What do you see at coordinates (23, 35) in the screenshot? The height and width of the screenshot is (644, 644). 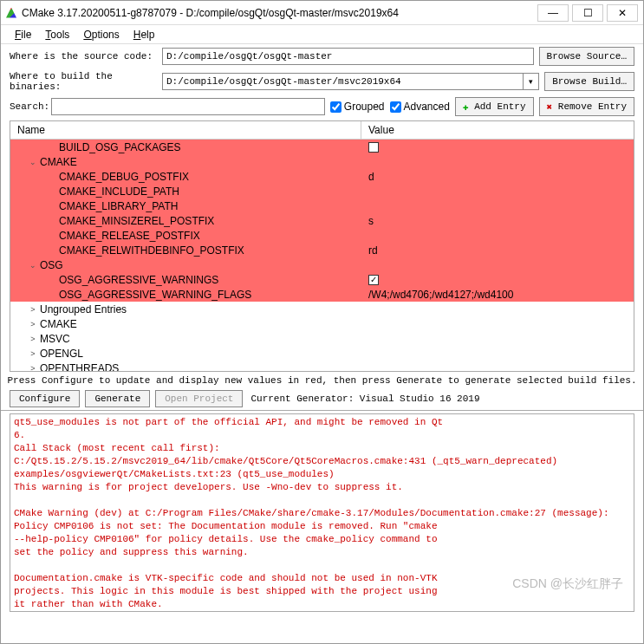 I see `menu-file: File` at bounding box center [23, 35].